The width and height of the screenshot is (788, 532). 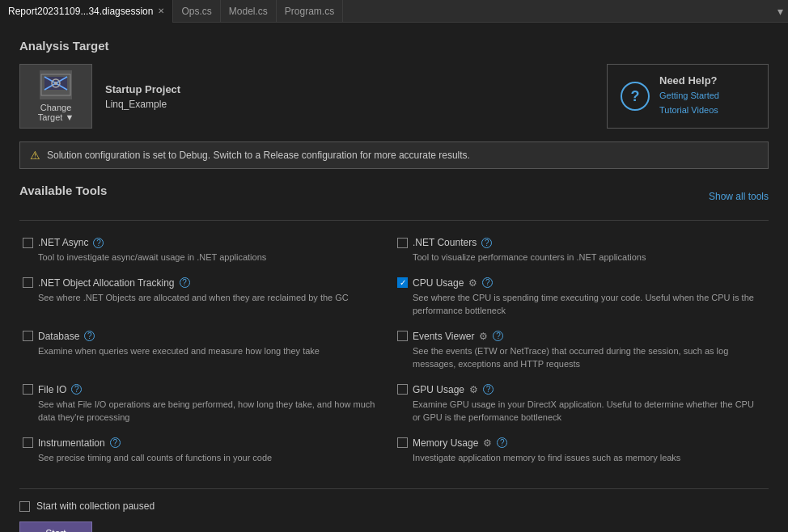 What do you see at coordinates (487, 443) in the screenshot?
I see `tool-gear-memory-usage: ⚙` at bounding box center [487, 443].